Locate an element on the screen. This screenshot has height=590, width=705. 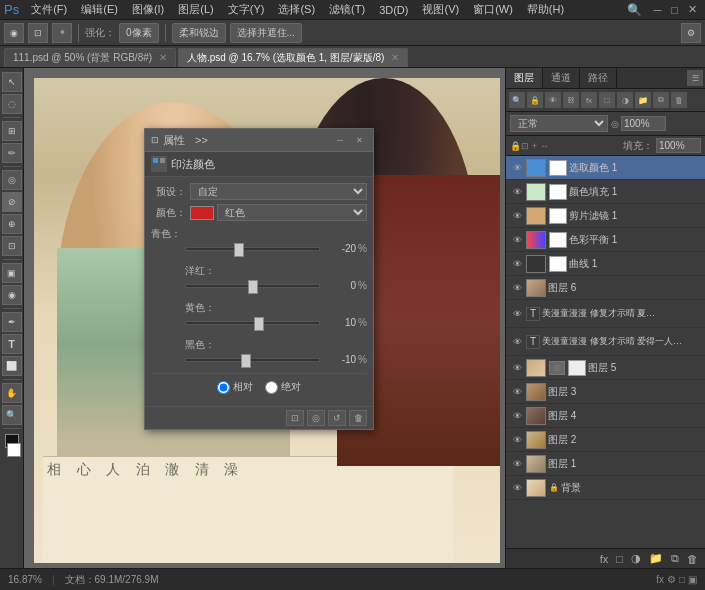
eye-icon: ◎ is located at coordinates (316, 418).